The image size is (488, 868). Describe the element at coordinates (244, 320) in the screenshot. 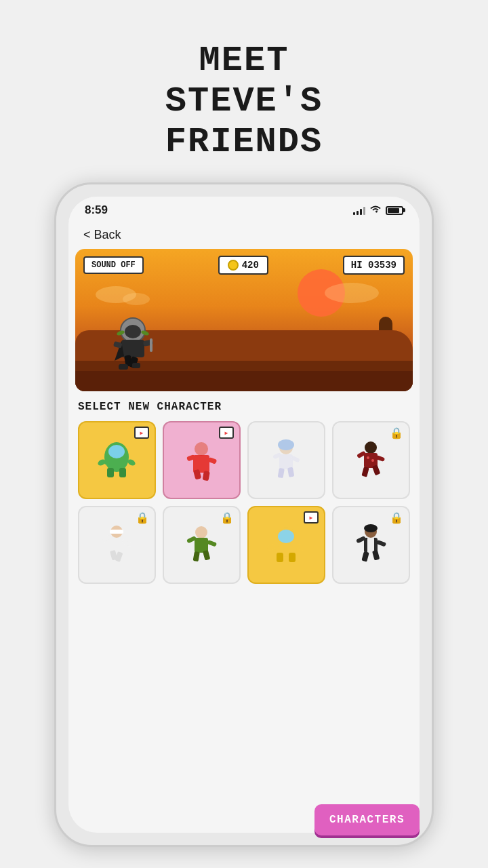

I see `game-banner: SOUND OFF 420 HI 03539` at that location.